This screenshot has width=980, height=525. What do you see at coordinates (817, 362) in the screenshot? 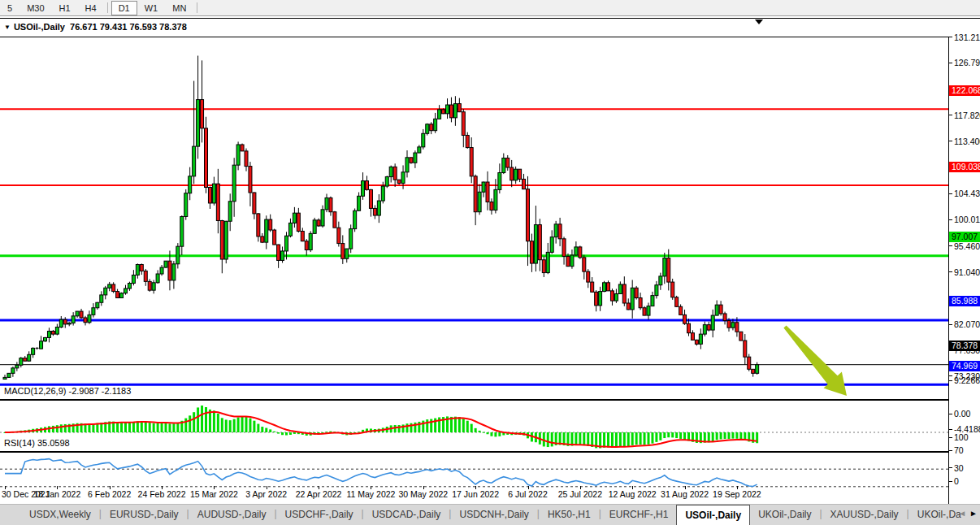
I see `trend-arrow-annotation` at bounding box center [817, 362].